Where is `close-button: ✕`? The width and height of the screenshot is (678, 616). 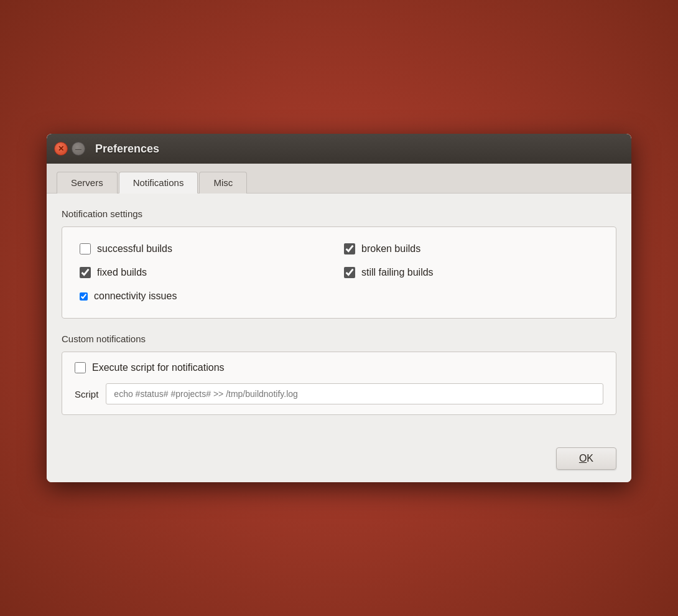 close-button: ✕ is located at coordinates (61, 149).